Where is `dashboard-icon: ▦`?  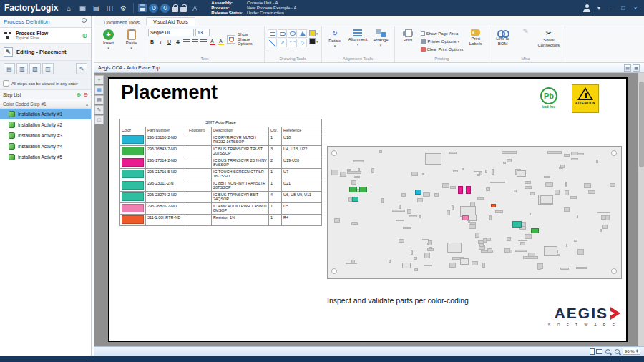 dashboard-icon: ▦ is located at coordinates (82, 8).